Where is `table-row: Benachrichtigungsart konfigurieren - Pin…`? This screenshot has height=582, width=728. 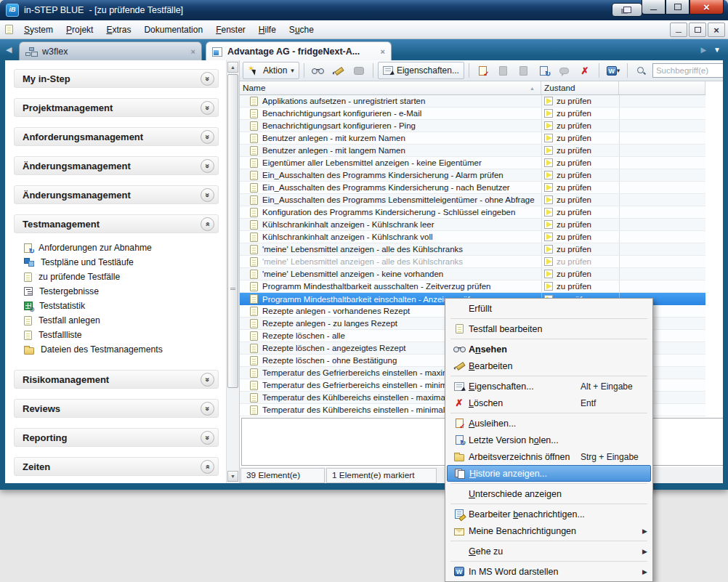
table-row: Benachrichtigungsart konfigurieren - Pin… is located at coordinates (472, 126).